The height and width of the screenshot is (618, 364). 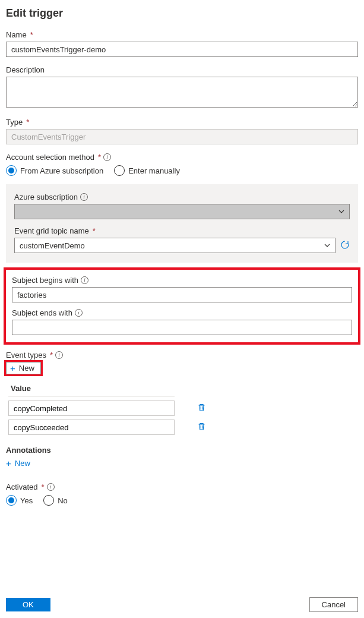 What do you see at coordinates (182, 197) in the screenshot?
I see `subscription-label: Azure subscription i` at bounding box center [182, 197].